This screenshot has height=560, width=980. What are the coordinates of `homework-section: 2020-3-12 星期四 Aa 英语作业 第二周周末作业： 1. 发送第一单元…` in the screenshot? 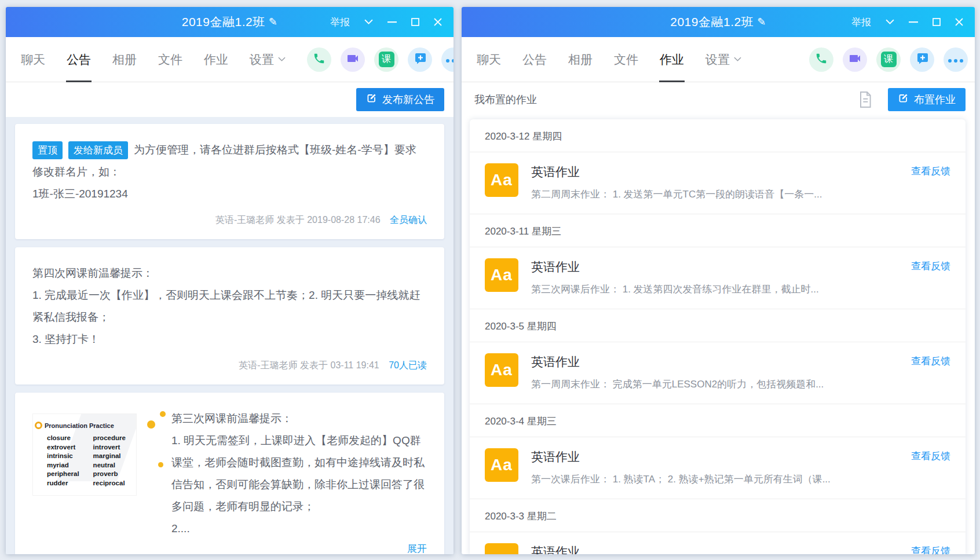 It's located at (718, 167).